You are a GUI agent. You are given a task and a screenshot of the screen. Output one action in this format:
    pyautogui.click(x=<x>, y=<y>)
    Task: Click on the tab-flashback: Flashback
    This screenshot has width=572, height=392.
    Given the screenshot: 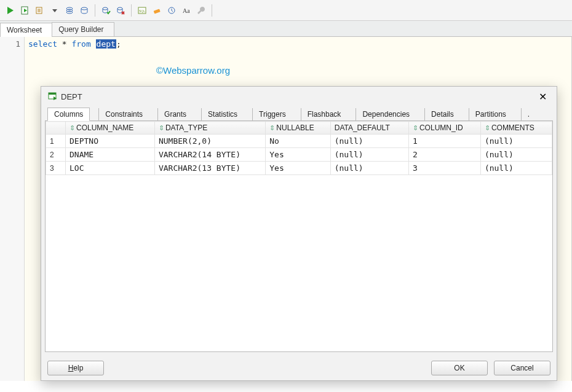 What is the action you would take?
    pyautogui.click(x=324, y=114)
    